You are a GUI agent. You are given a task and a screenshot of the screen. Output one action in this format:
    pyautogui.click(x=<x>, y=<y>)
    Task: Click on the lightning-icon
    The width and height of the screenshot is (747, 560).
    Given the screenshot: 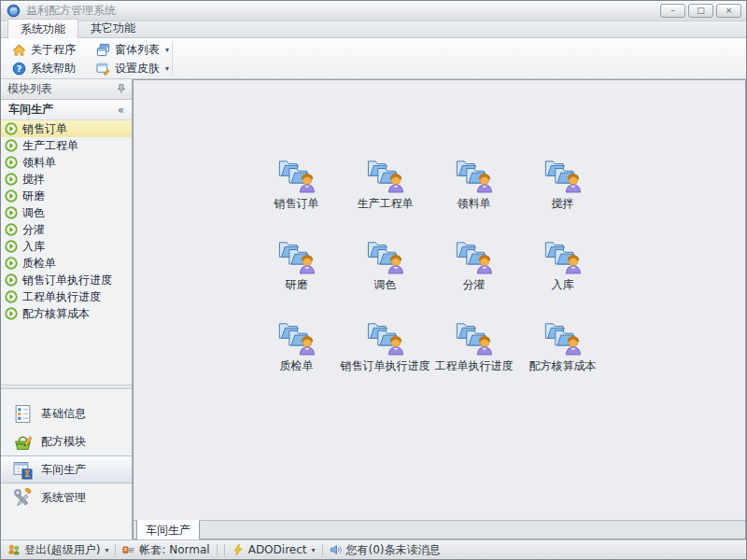 What is the action you would take?
    pyautogui.click(x=238, y=550)
    